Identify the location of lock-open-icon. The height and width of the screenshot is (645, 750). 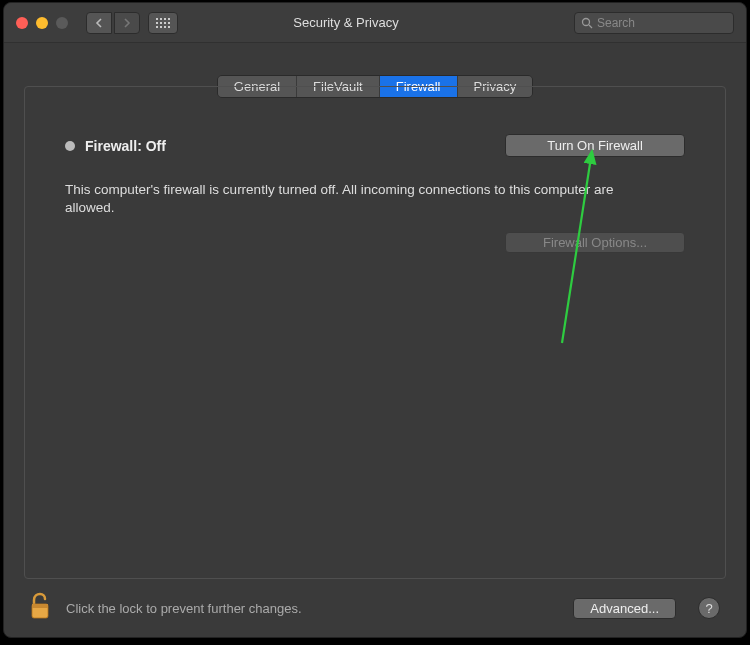
(41, 606).